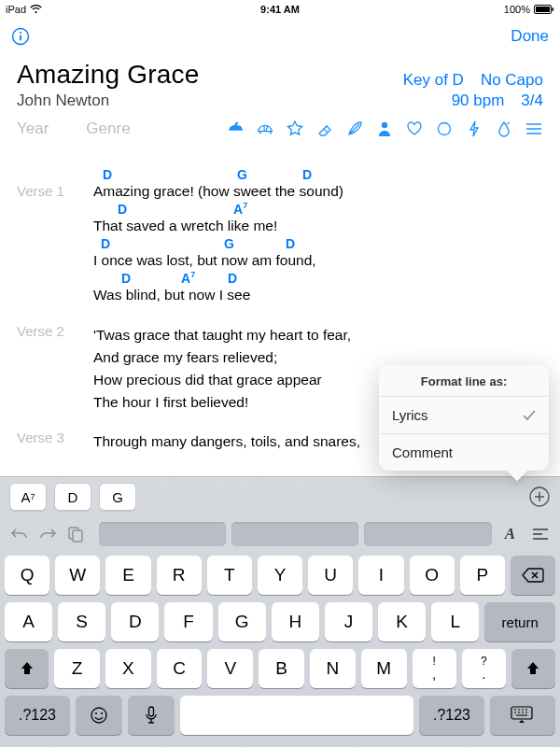 The height and width of the screenshot is (747, 560). What do you see at coordinates (435, 669) in the screenshot?
I see `key-comma: !,` at bounding box center [435, 669].